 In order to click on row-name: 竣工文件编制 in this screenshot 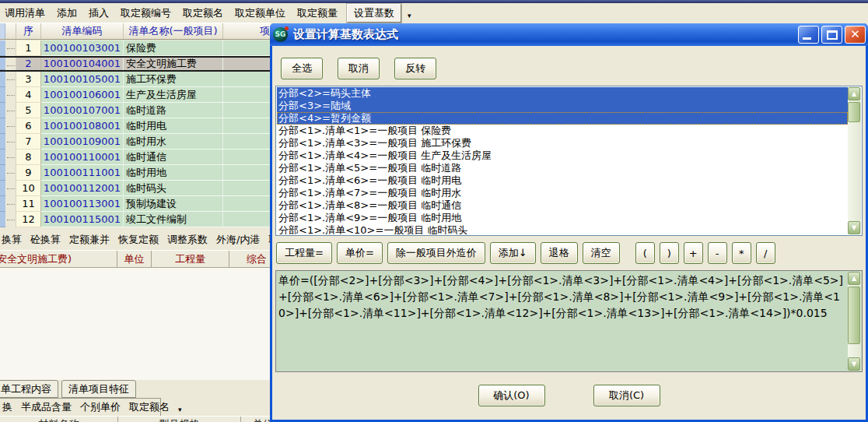, I will do `click(173, 220)`.